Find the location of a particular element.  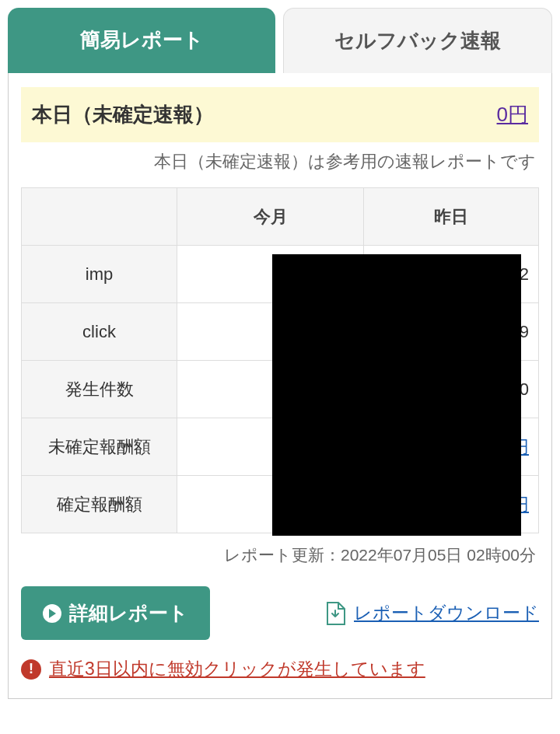

col-header-blank is located at coordinates (100, 217).